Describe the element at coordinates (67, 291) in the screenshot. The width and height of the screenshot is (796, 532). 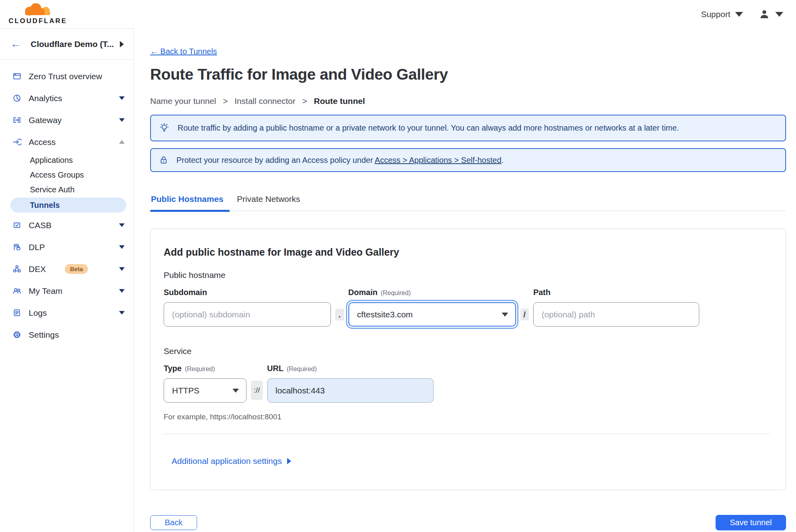
I see `sidebar-item-my-team: My Team` at that location.